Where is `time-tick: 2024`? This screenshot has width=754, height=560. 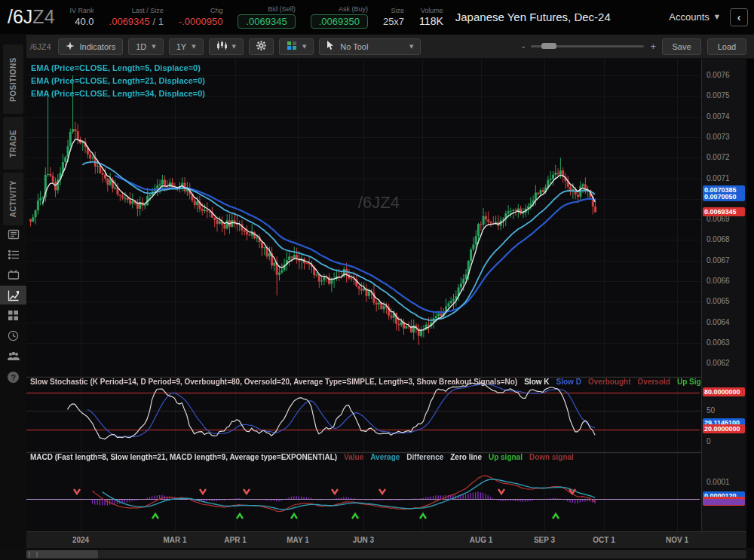
time-tick: 2024 is located at coordinates (81, 540).